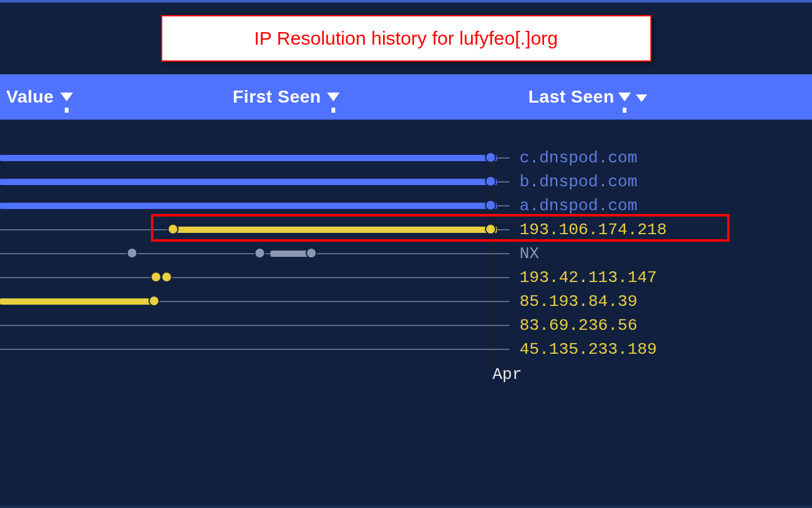 The height and width of the screenshot is (508, 812). Describe the element at coordinates (30, 97) in the screenshot. I see `column-label: Value` at that location.